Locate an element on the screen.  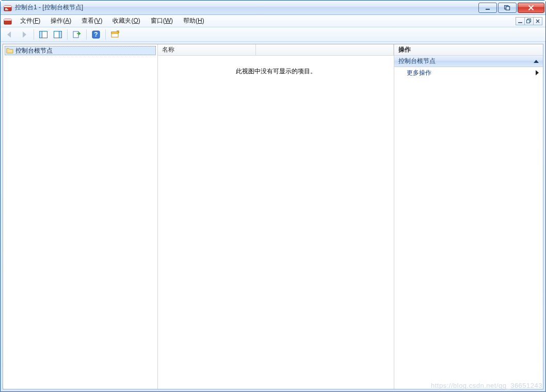
export-list-button is located at coordinates (77, 35).